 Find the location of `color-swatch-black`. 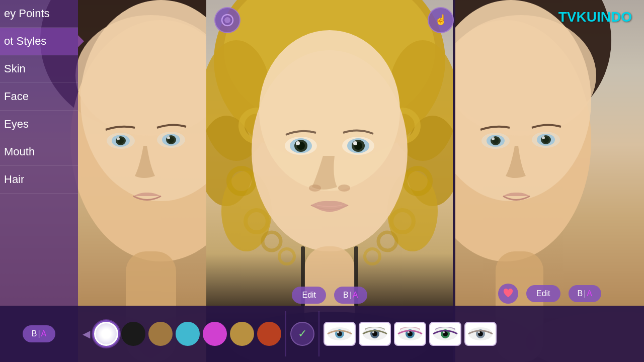

color-swatch-black is located at coordinates (133, 334).